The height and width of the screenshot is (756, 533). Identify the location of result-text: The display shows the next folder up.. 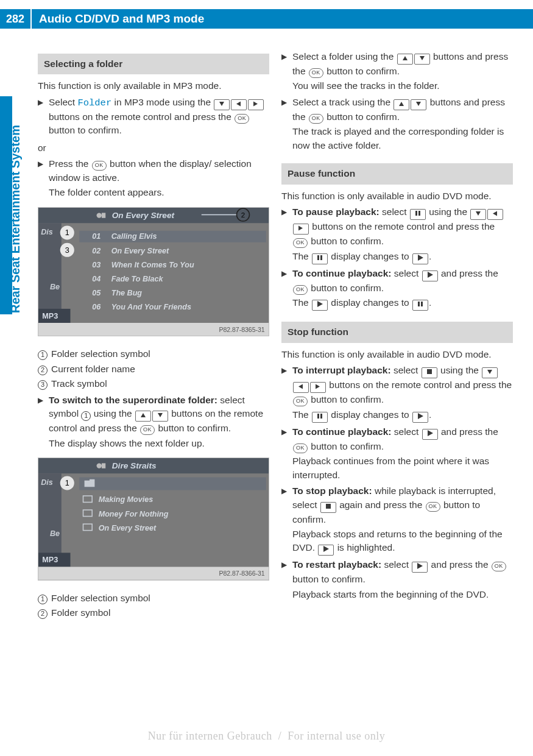
(159, 443).